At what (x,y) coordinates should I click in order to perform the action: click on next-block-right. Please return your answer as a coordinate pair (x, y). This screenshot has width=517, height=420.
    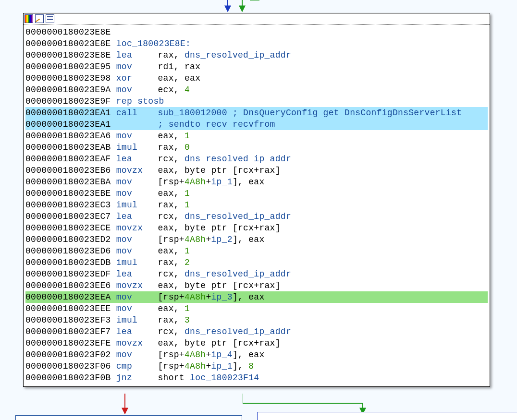
    Looking at the image, I should click on (387, 416).